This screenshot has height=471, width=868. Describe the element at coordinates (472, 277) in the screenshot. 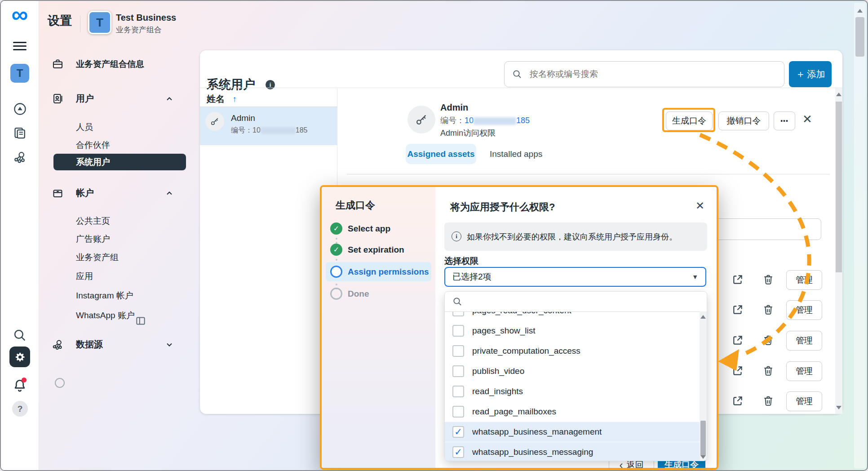

I see `selected-count: 已选择2项` at that location.